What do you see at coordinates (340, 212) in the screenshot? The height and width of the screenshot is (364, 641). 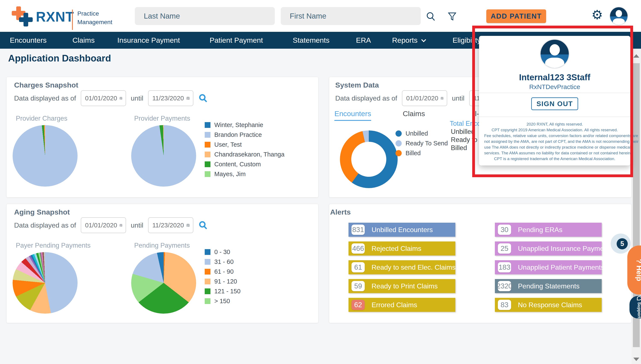 I see `alerts-title: Alerts` at bounding box center [340, 212].